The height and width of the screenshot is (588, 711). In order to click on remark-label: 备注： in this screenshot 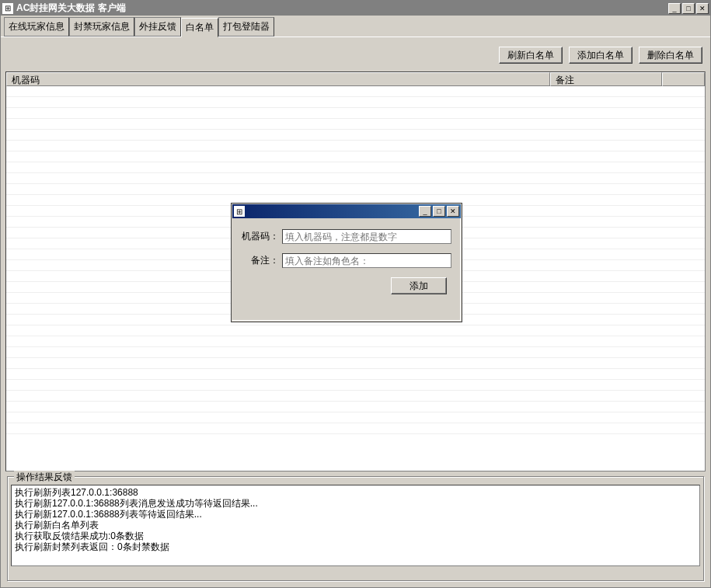, I will do `click(260, 261)`.